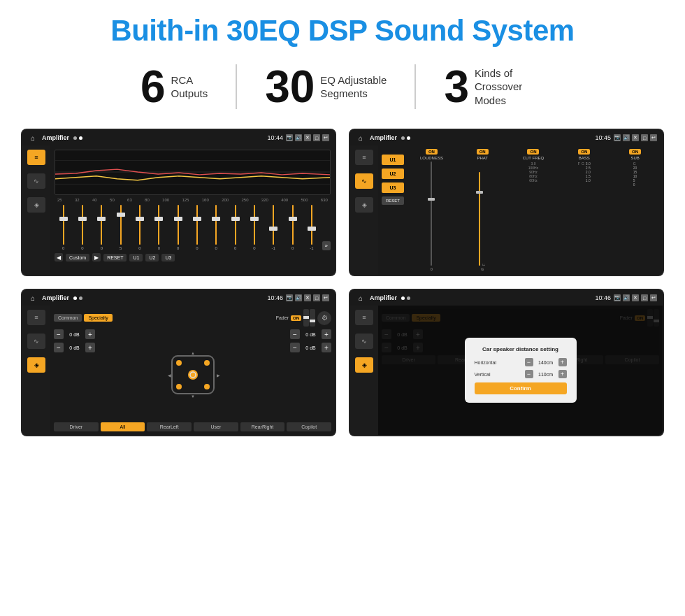 The height and width of the screenshot is (616, 685). What do you see at coordinates (82, 228) in the screenshot?
I see `eq-fader-2: 0` at bounding box center [82, 228].